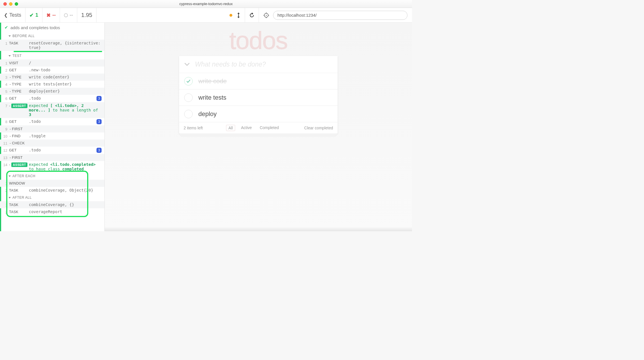  I want to click on command-number: 8, so click(5, 122).